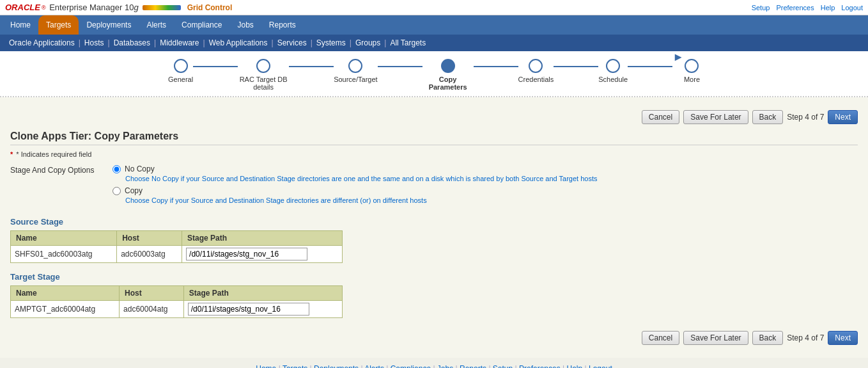  What do you see at coordinates (119, 8) in the screenshot?
I see `oracle-logo: ORACLE ® Enterprise Manager 10g Grid Con…` at bounding box center [119, 8].